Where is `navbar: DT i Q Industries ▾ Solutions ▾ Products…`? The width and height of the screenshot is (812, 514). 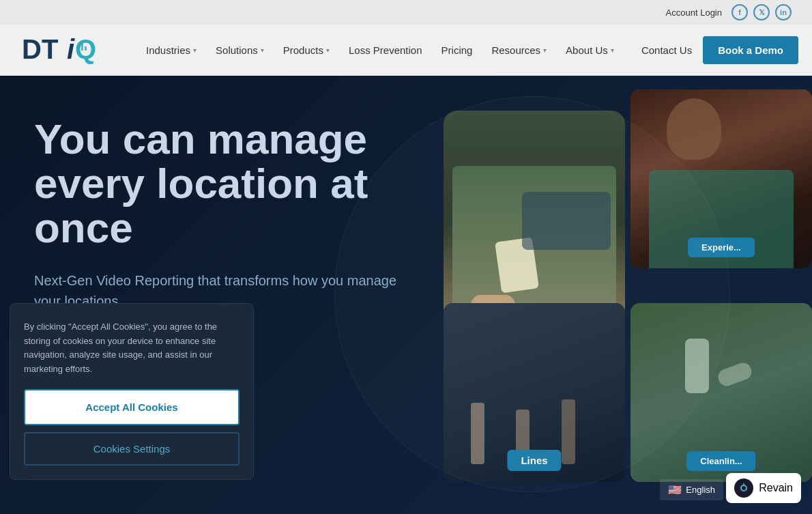 navbar: DT i Q Industries ▾ Solutions ▾ Products… is located at coordinates (406, 51).